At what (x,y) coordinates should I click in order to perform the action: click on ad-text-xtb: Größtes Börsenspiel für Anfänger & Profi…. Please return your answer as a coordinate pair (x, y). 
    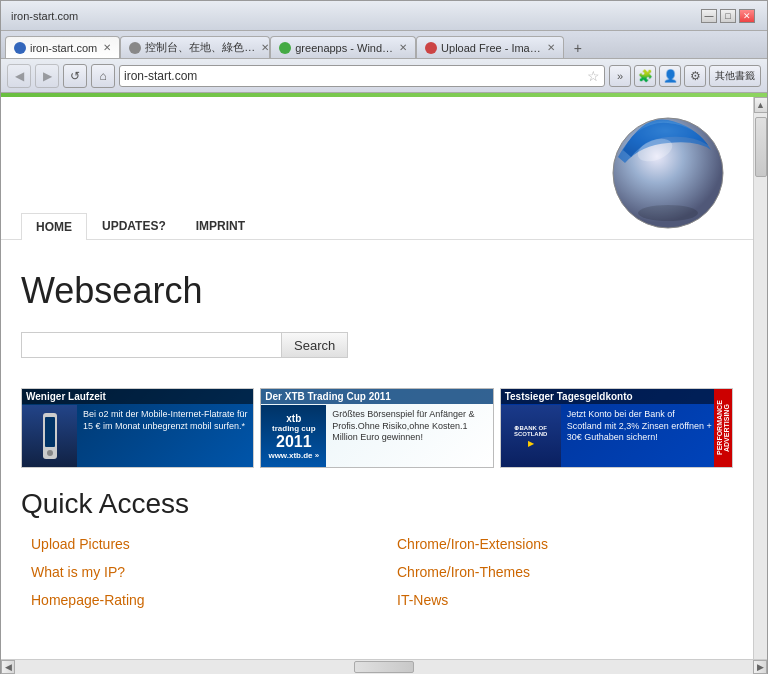
    Looking at the image, I should click on (411, 436).